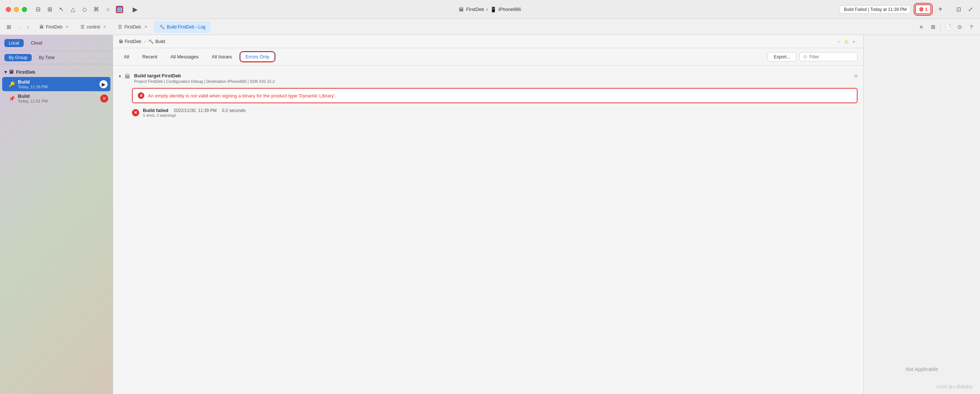  What do you see at coordinates (805, 57) in the screenshot?
I see `filter-icon: ⊙` at bounding box center [805, 57].